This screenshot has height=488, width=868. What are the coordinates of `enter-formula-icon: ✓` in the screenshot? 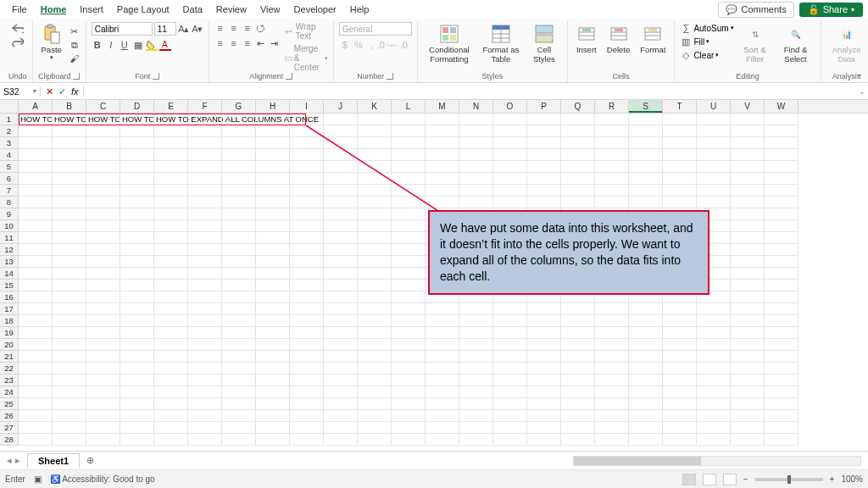 It's located at (63, 92).